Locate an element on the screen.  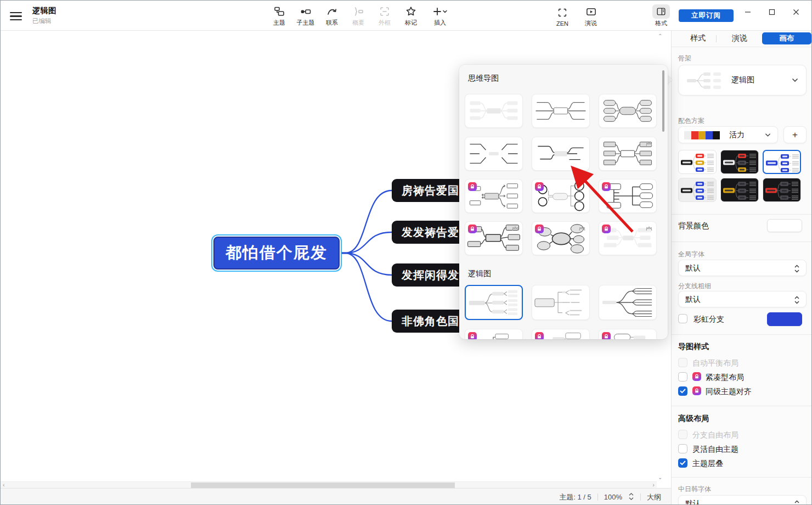
skeleton-dropdown: 逻辑图 is located at coordinates (742, 80).